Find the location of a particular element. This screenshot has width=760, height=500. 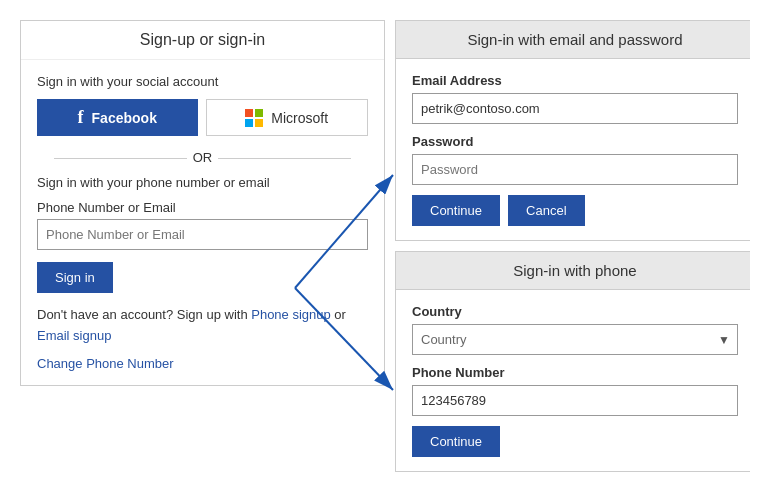

left-panel-title: Sign-up or sign-in is located at coordinates (202, 40).